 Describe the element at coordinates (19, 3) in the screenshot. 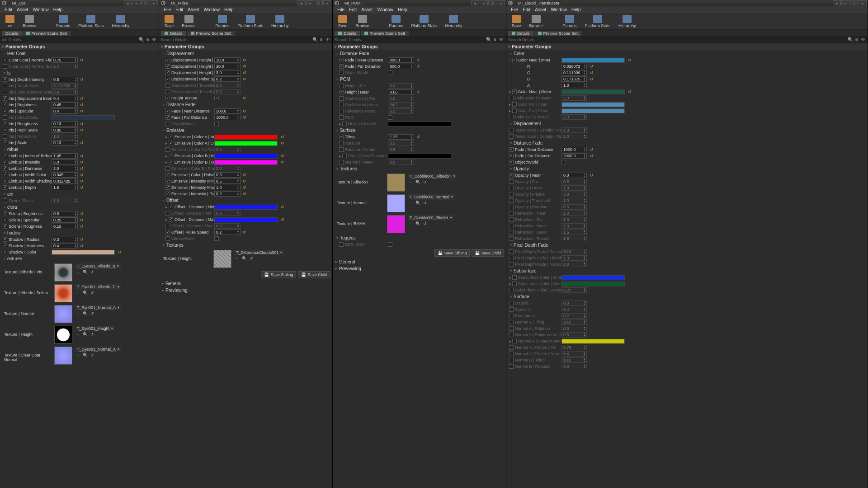

I see `window-title: MI_Eye` at that location.